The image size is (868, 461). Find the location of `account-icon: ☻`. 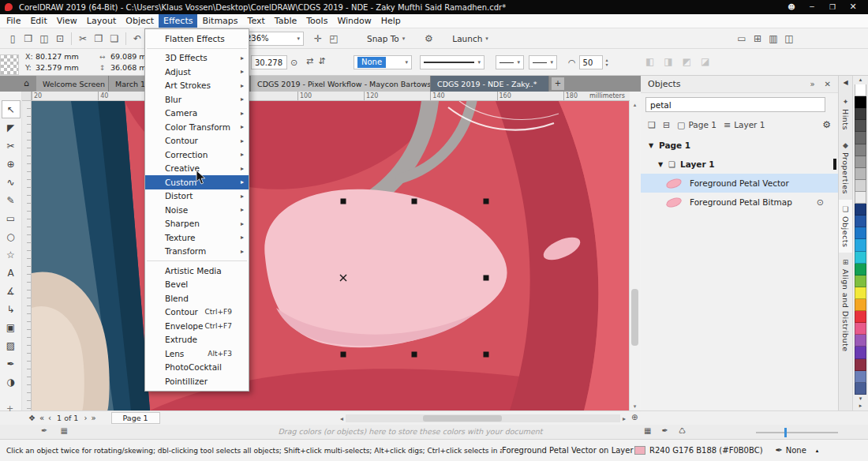

account-icon: ☻ is located at coordinates (791, 7).